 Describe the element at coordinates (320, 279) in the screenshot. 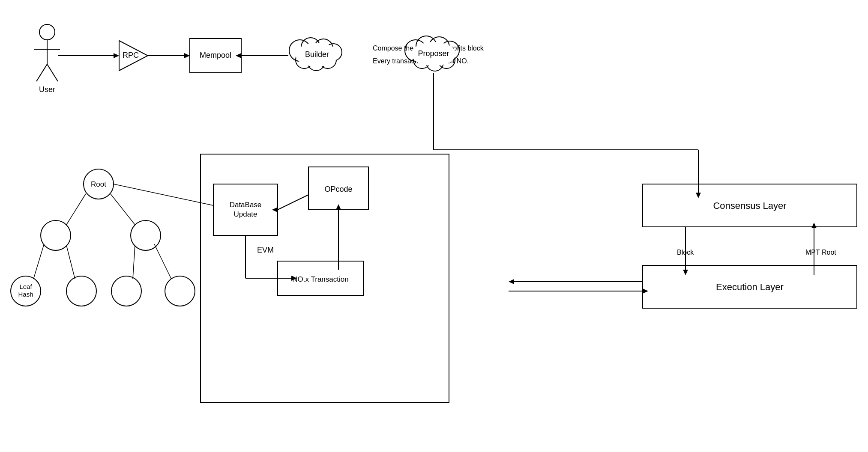

I see `no-transaction-label: NO.x Transaction` at that location.